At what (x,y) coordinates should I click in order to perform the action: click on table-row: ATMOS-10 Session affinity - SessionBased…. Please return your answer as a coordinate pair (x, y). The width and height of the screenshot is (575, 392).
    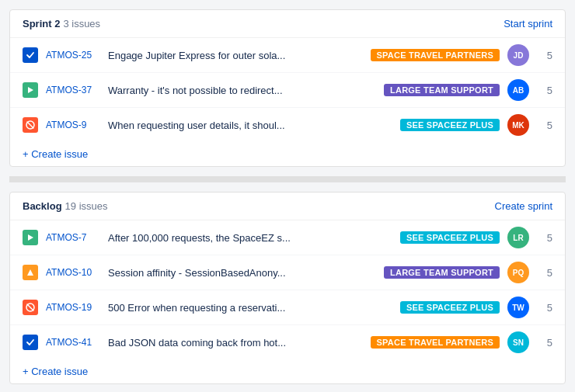
    Looking at the image, I should click on (288, 273).